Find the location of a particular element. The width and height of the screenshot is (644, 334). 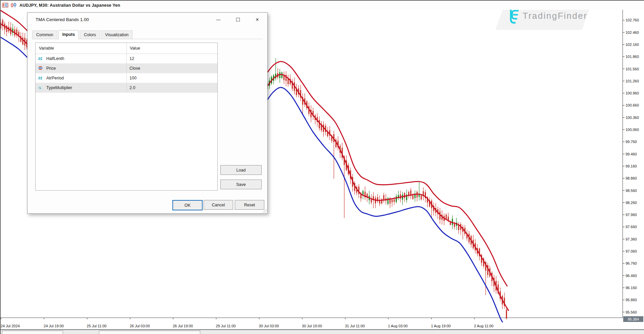

bottom-panel-strip is located at coordinates (322, 332).